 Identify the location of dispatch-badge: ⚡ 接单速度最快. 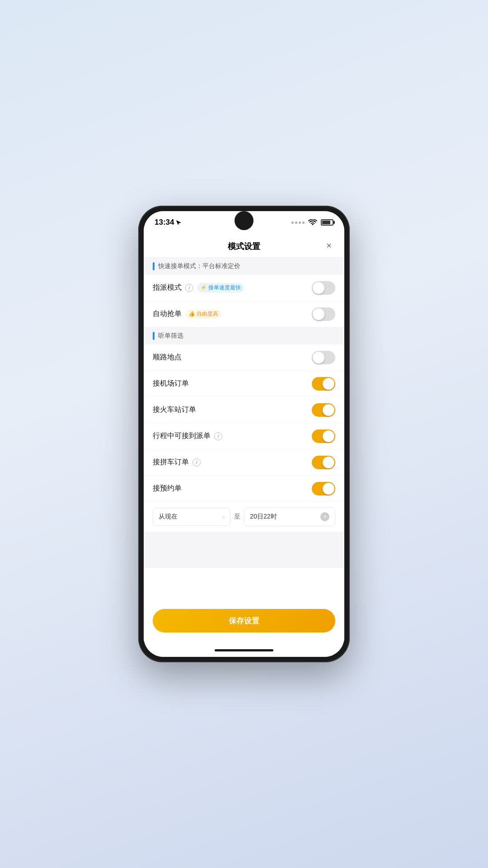
(221, 288).